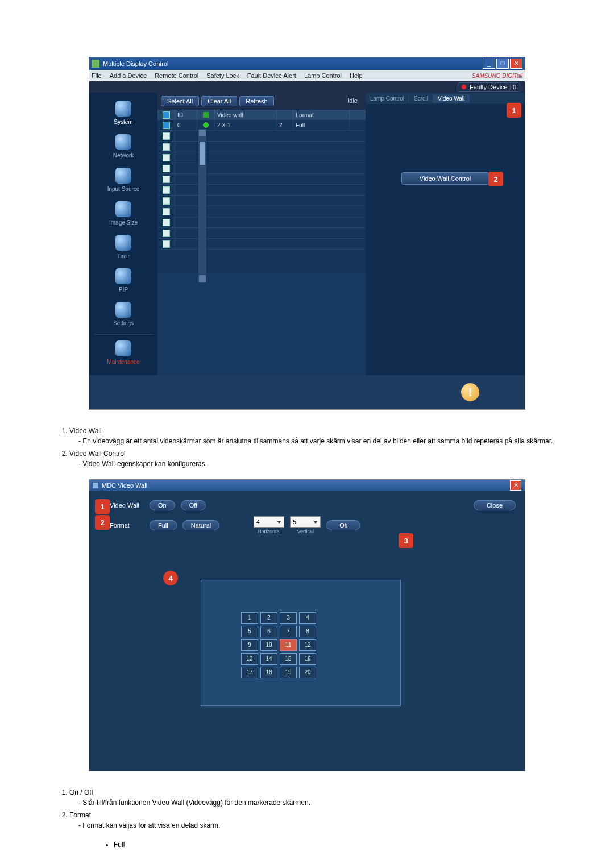 The width and height of the screenshot is (614, 868). What do you see at coordinates (102, 506) in the screenshot?
I see `callout-vw-1: 1` at bounding box center [102, 506].